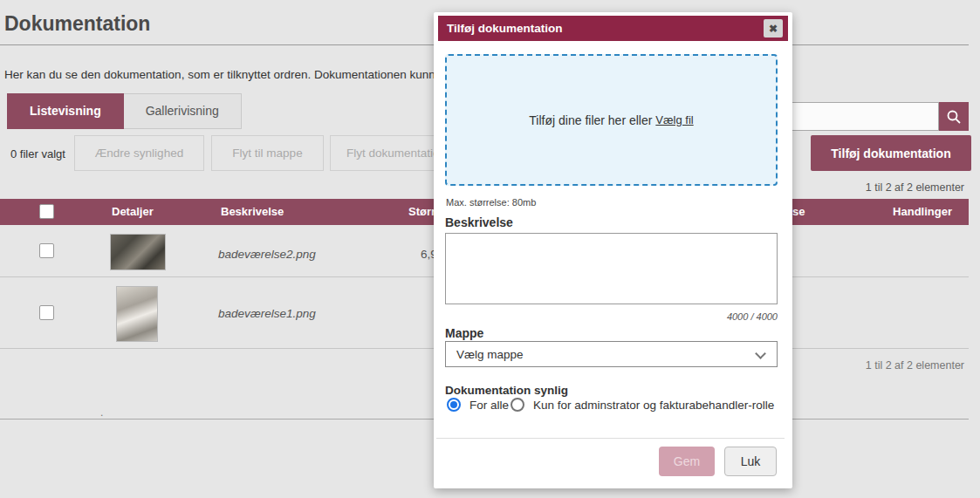 This screenshot has height=498, width=980. Describe the element at coordinates (773, 28) in the screenshot. I see `close-icon: ✖` at that location.